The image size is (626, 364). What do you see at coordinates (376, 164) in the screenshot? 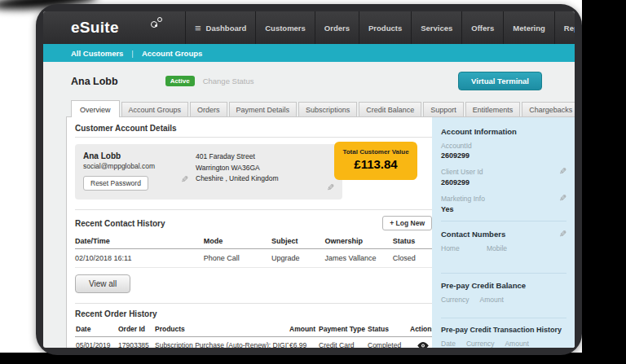
I see `total-value-amount: £113.84` at bounding box center [376, 164].